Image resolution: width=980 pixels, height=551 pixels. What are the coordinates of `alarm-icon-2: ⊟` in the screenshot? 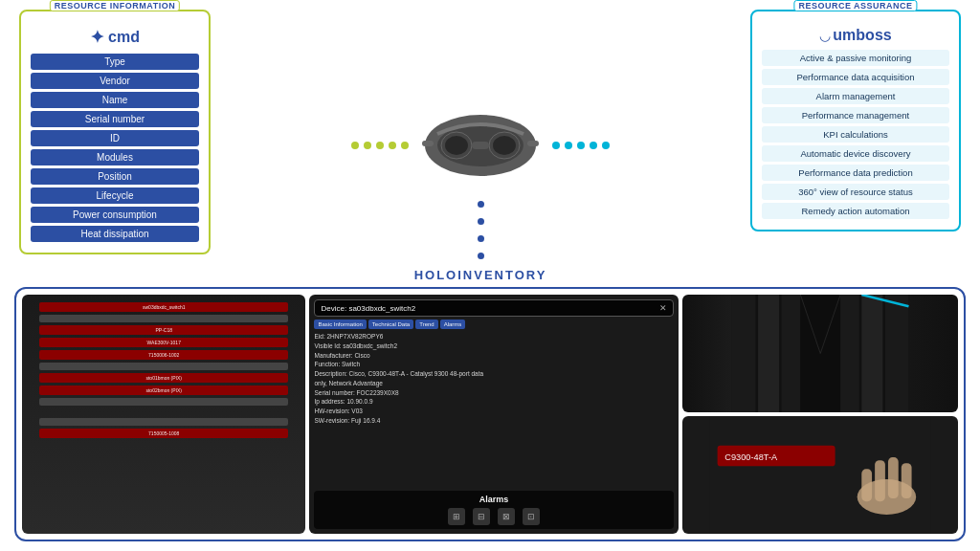 It's located at (481, 517).